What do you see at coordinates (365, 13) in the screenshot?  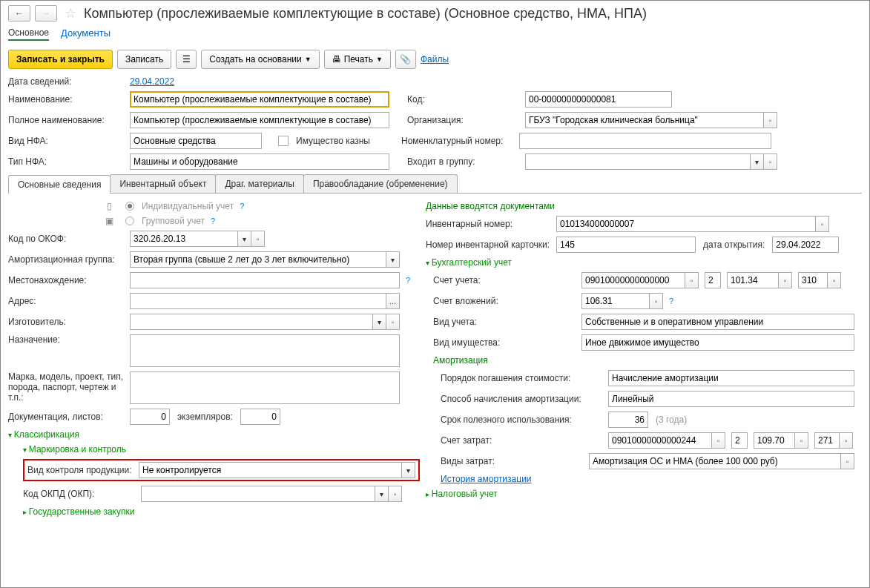 I see `page-title: Компьютер (прослеживаемые комплектующие …` at bounding box center [365, 13].